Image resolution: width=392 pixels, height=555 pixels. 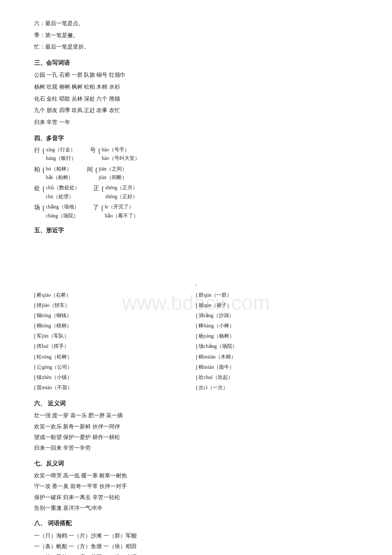 What do you see at coordinates (196, 486) in the screenshot?
I see `ant-row-1: 守一攻 香一臭 前奇一平常 伙伴一对手` at bounding box center [196, 486].